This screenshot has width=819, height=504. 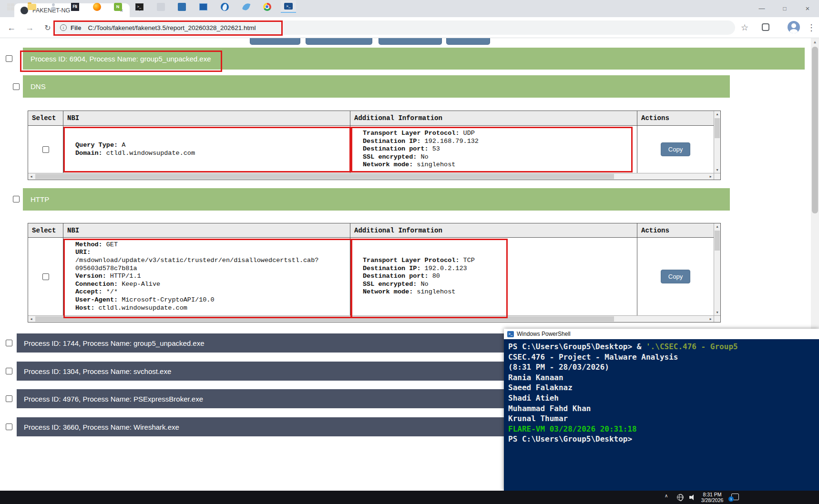 What do you see at coordinates (48, 28) in the screenshot?
I see `reload-button: ↻` at bounding box center [48, 28].